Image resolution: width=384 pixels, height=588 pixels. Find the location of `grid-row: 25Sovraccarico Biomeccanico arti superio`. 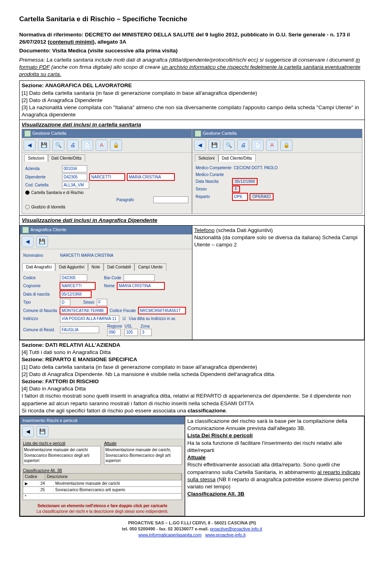

grid-row: 25Sovraccarico Biomeccanico arti superio is located at coordinates (102, 490).